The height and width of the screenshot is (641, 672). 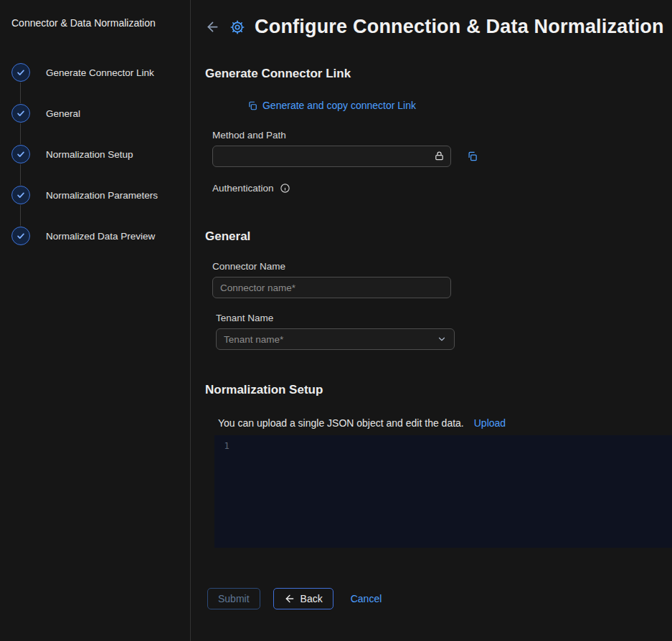 I want to click on wizard-stepper: Generate Connector Link General Normaliz…, so click(x=96, y=154).